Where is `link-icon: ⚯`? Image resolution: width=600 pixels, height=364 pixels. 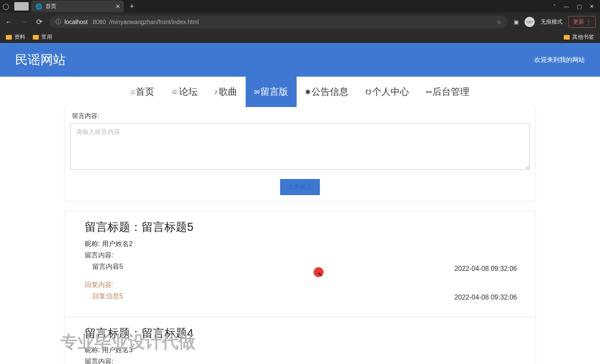 link-icon: ⚯ is located at coordinates (429, 92).